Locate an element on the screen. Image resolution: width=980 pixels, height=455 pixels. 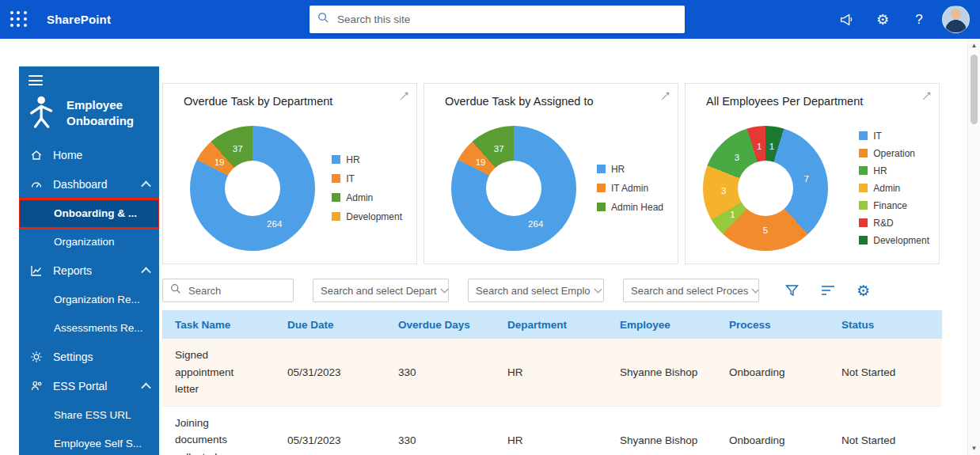
hamburger-menu-icon is located at coordinates (36, 81).